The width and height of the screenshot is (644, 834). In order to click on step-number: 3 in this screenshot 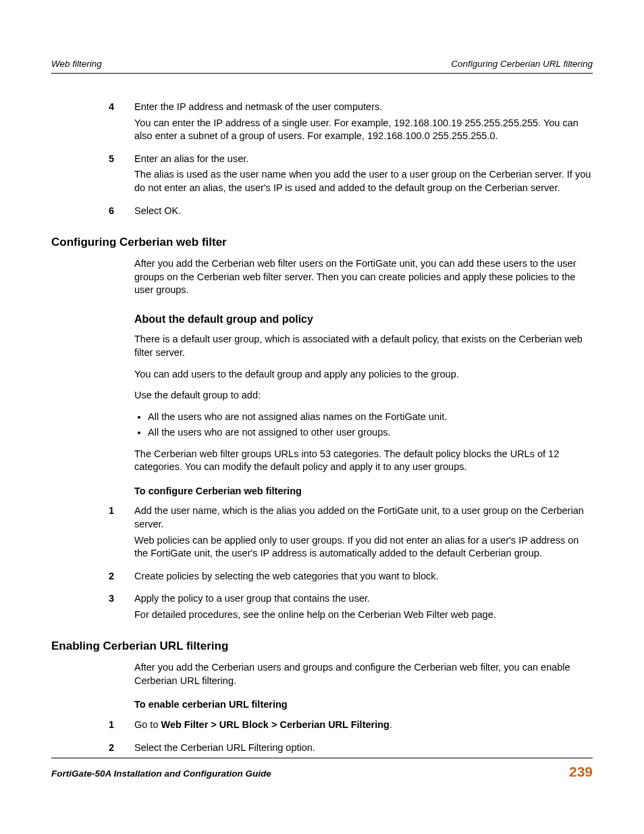, I will do `click(122, 608)`.